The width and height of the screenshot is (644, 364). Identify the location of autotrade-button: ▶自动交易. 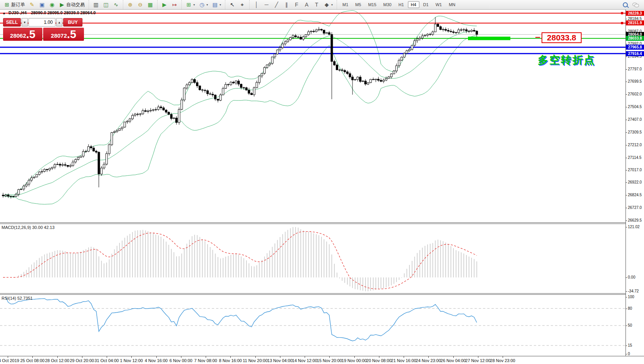
(72, 5).